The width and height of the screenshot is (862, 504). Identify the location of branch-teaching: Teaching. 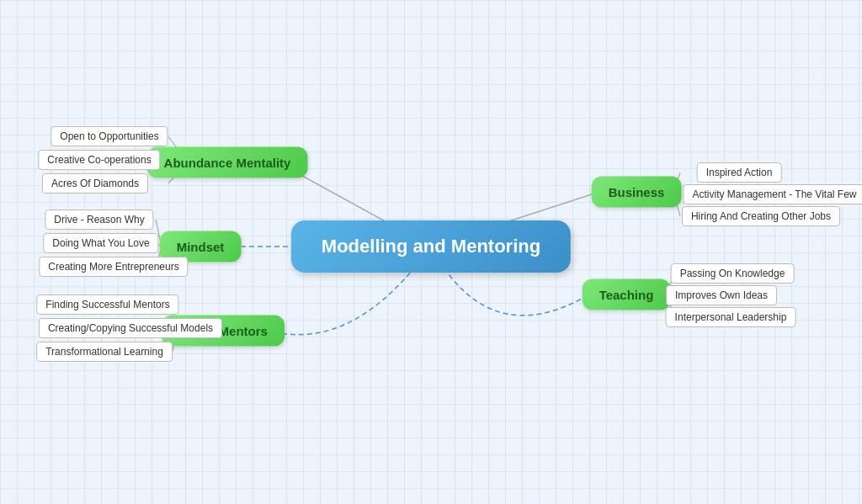
(626, 294).